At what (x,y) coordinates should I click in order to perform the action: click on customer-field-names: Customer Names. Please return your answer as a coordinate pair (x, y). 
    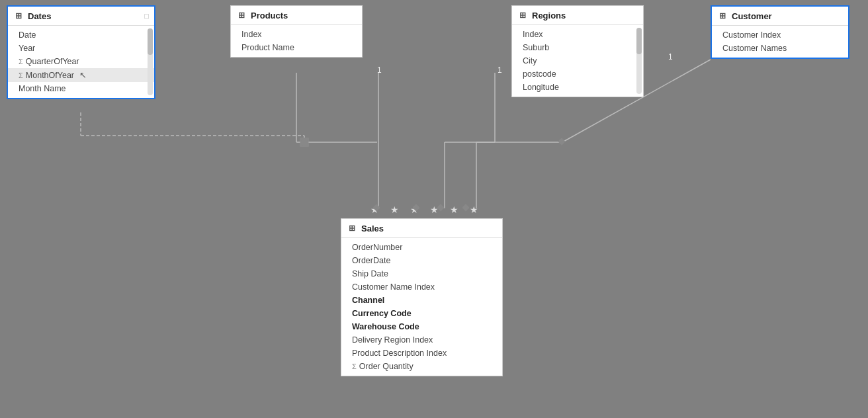
    Looking at the image, I should click on (780, 48).